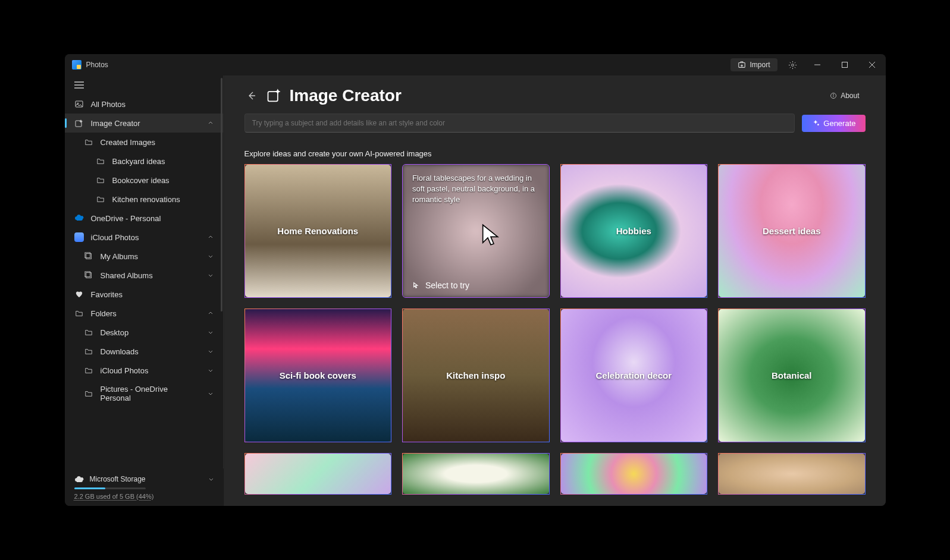  What do you see at coordinates (144, 142) in the screenshot?
I see `sidebar-item-created-images: Created Images` at bounding box center [144, 142].